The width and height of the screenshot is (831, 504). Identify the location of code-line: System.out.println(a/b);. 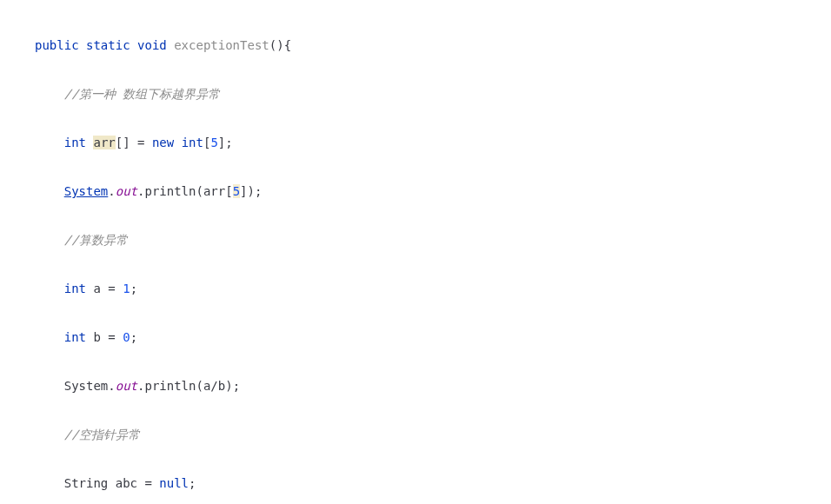
(433, 386).